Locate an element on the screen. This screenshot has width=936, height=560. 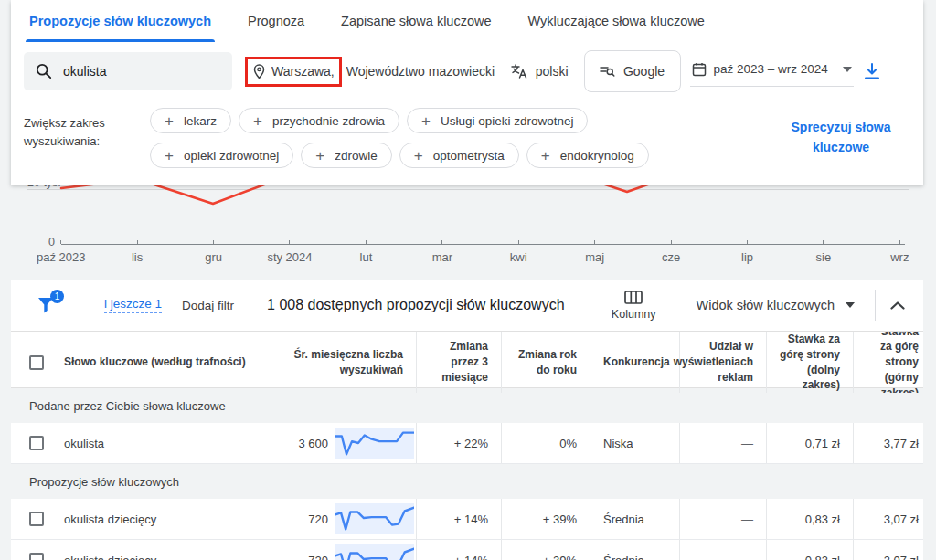
header-competition: Konkurencja is located at coordinates (634, 362).